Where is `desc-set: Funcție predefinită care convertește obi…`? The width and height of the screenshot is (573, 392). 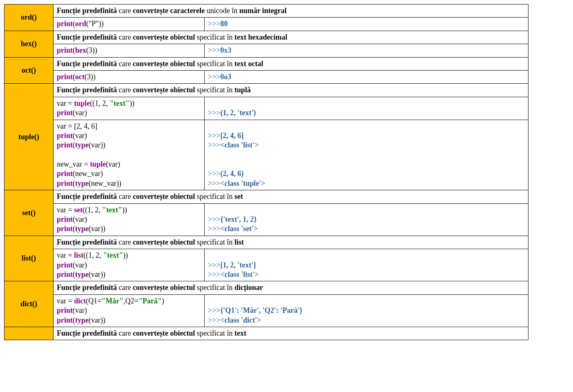
desc-set: Funcție predefinită care convertește obi… is located at coordinates (291, 197).